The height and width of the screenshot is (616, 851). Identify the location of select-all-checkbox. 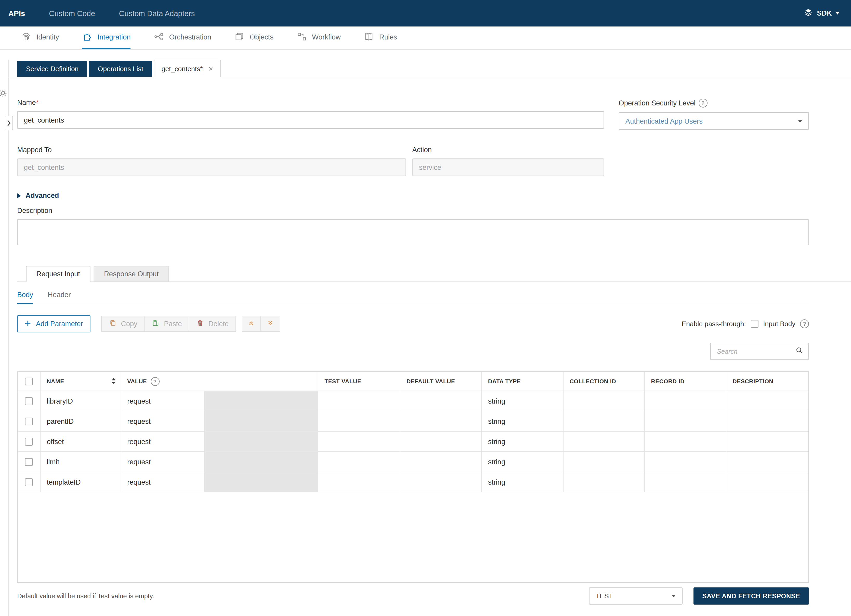
(29, 381).